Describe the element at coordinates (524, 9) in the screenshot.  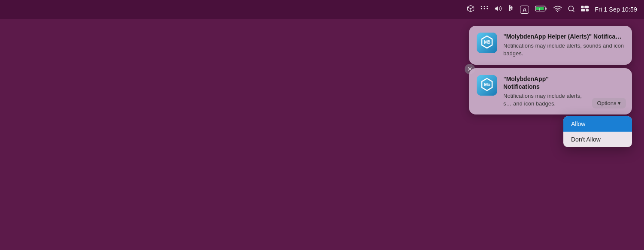
I see `keyboard-input-icon: A` at that location.